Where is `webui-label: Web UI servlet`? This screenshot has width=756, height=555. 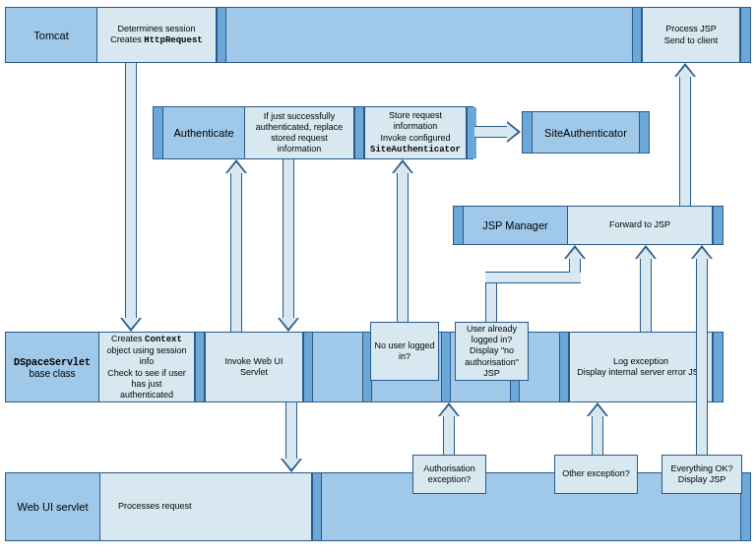
webui-label: Web UI servlet is located at coordinates (53, 507).